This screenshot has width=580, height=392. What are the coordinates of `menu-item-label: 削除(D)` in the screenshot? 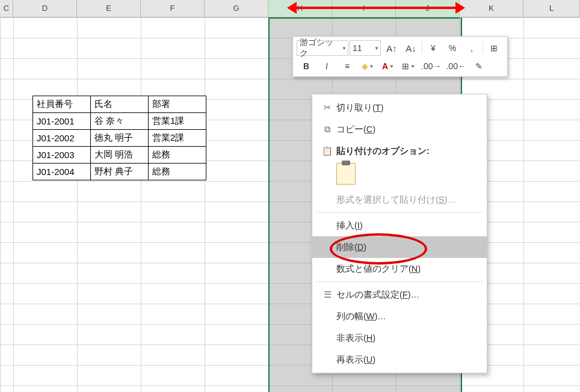 It's located at (351, 248).